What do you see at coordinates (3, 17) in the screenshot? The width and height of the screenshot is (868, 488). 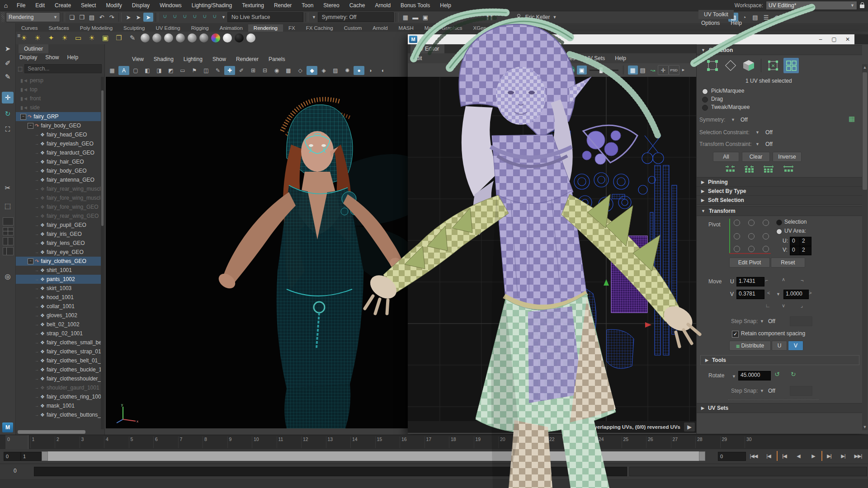 I see `drag-handle` at bounding box center [3, 17].